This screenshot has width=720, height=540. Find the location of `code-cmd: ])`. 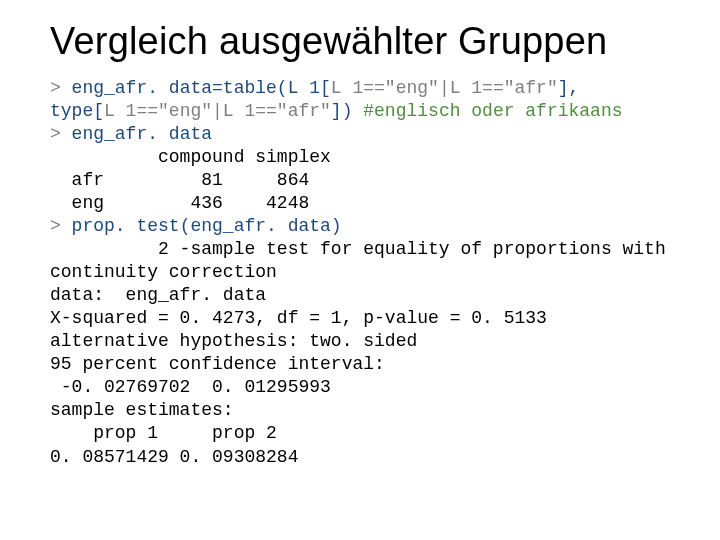

code-cmd: ]) is located at coordinates (347, 111).